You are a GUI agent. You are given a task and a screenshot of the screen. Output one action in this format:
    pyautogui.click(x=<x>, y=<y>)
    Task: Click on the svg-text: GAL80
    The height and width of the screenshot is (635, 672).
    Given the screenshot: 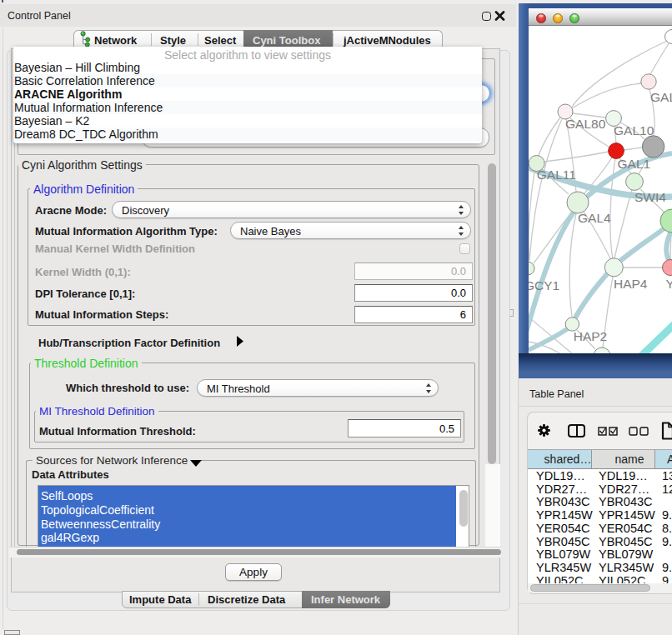 What is the action you would take?
    pyautogui.click(x=585, y=123)
    